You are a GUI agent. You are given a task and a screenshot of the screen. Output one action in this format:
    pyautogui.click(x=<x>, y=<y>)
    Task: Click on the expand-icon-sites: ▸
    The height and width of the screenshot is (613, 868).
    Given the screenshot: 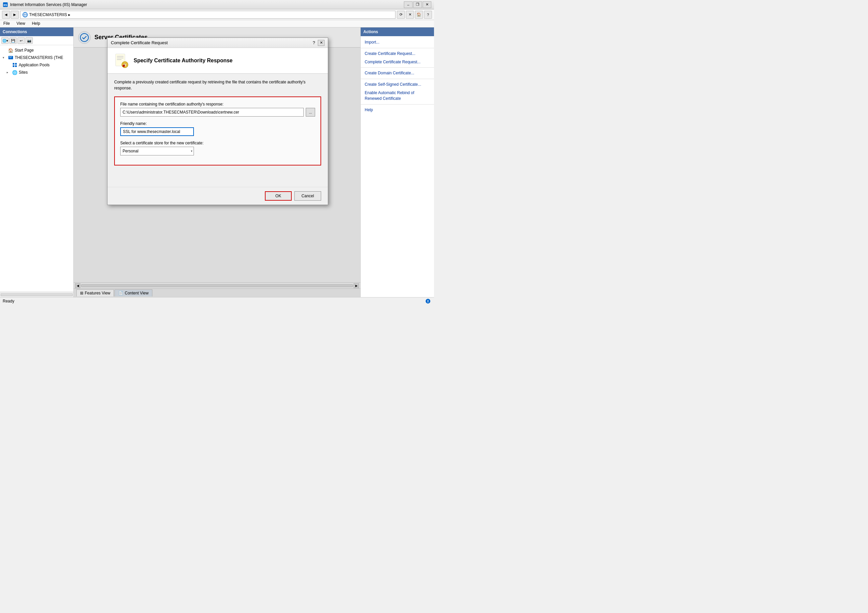 What is the action you would take?
    pyautogui.click(x=9, y=73)
    